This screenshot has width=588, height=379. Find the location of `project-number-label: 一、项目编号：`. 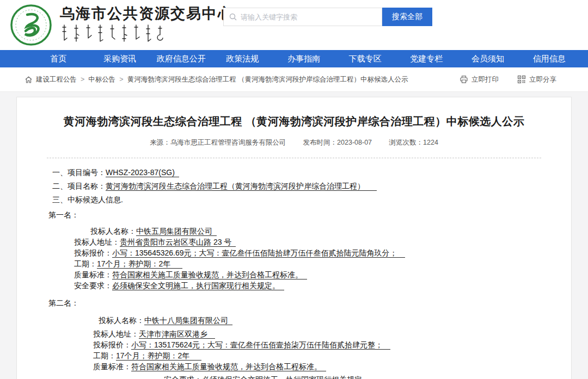

project-number-label: 一、项目编号： is located at coordinates (79, 172).